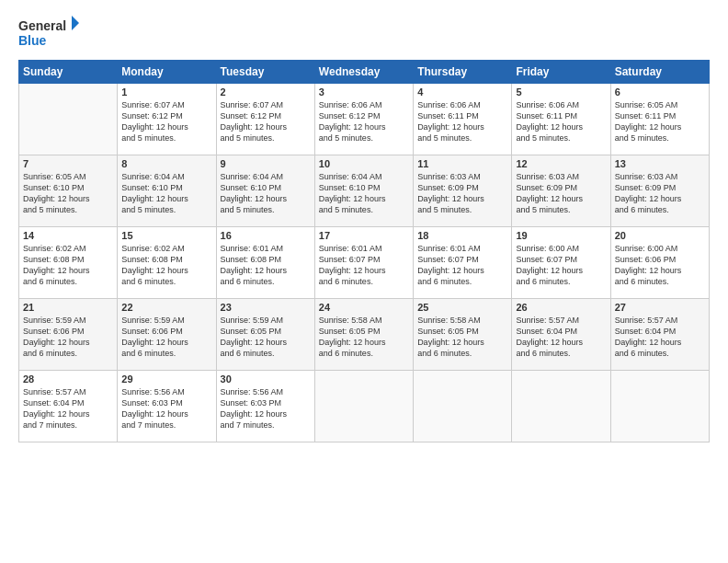  I want to click on day-cell: 19Sunrise: 6:00 AM Sunset: 6:07 PM Dayli…, so click(561, 263).